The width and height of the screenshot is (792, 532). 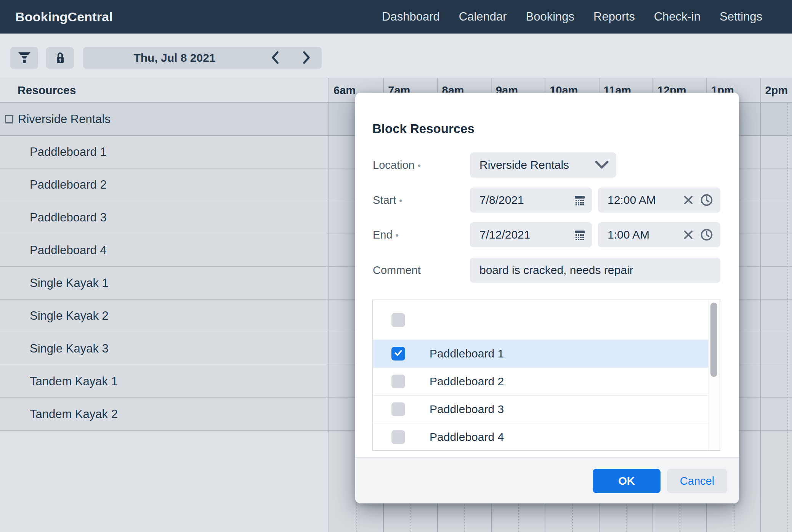 I want to click on nav-item-dashboard: Dashboard, so click(x=411, y=17).